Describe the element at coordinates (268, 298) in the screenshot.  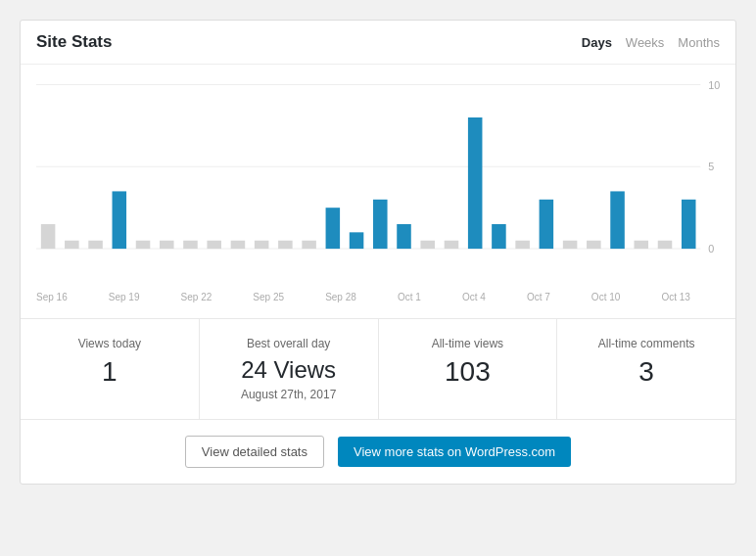
I see `x-axis-label: Sep 25` at that location.